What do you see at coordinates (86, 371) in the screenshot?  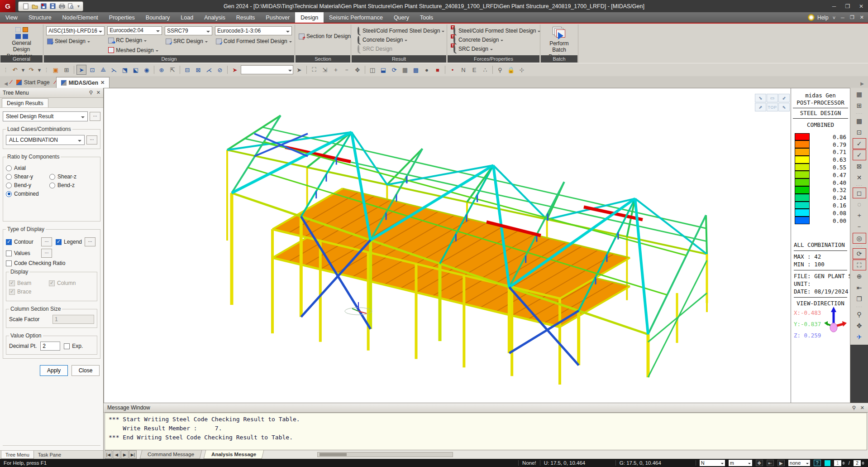 I see `close-panel-button: Close` at bounding box center [86, 371].